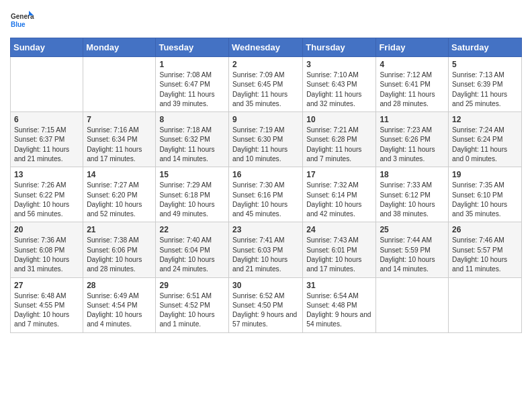 Image resolution: width=532 pixels, height=411 pixels. I want to click on day-number: 7, so click(120, 120).